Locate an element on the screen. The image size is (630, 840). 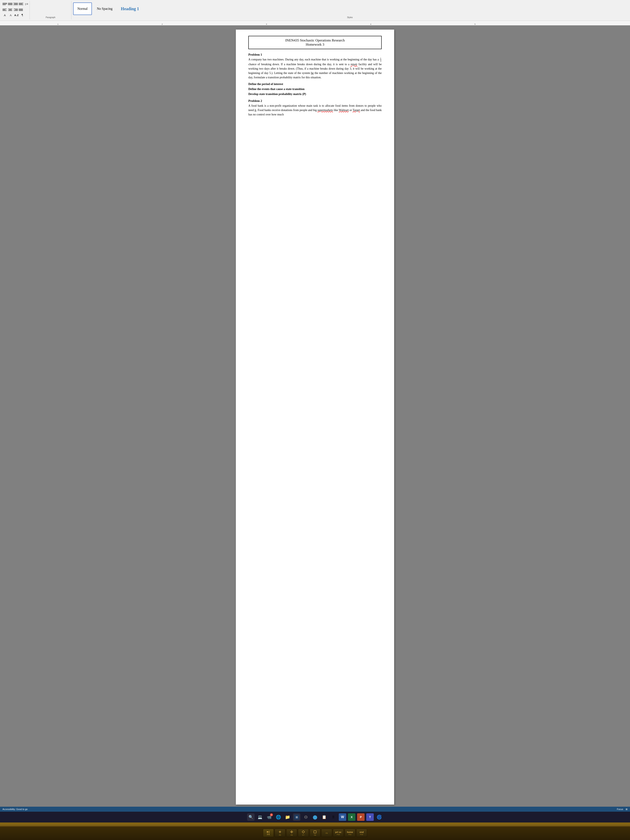
taskbar-taskview: 💻 is located at coordinates (260, 817).